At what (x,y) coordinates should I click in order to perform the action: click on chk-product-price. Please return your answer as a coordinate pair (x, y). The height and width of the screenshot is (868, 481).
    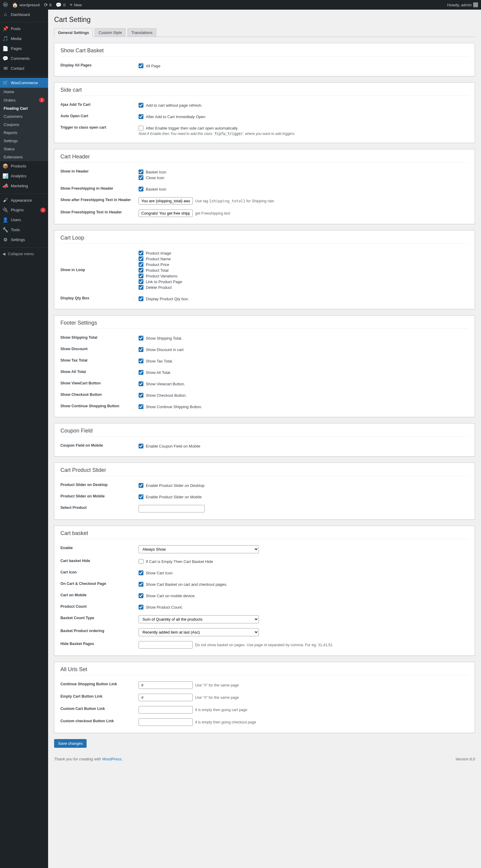
    Looking at the image, I should click on (141, 265).